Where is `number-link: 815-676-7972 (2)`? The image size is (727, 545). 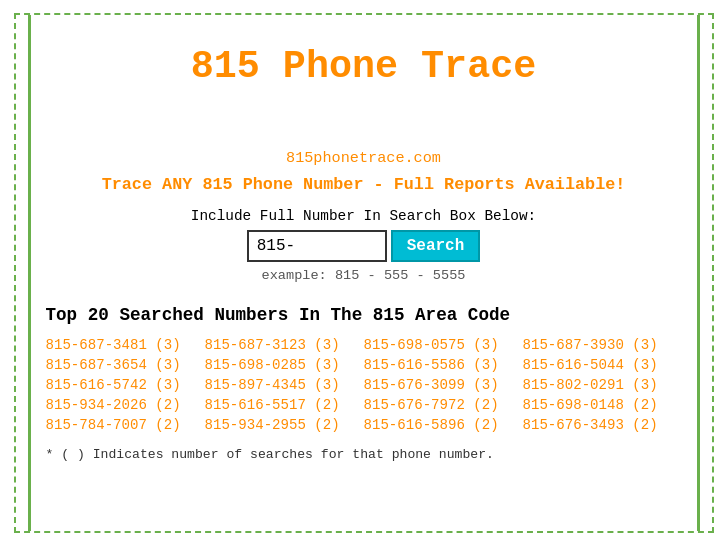 number-link: 815-676-7972 (2) is located at coordinates (444, 405).